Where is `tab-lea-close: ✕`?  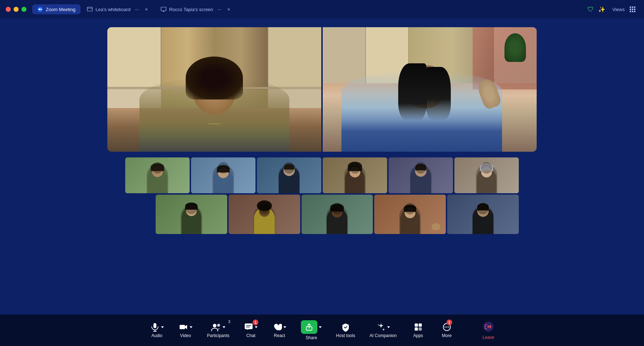 tab-lea-close: ✕ is located at coordinates (146, 9).